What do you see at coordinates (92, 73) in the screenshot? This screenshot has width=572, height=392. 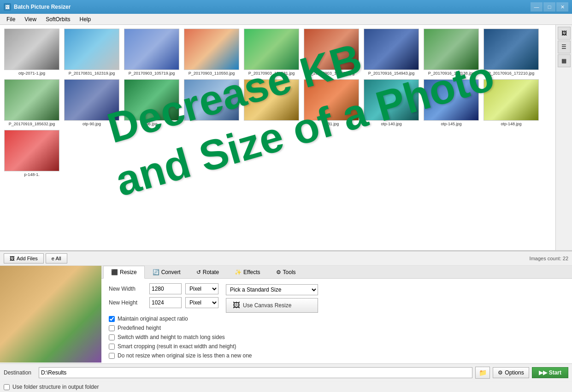 I see `thumbnail-label: P_20170831_162319.jpg` at bounding box center [92, 73].